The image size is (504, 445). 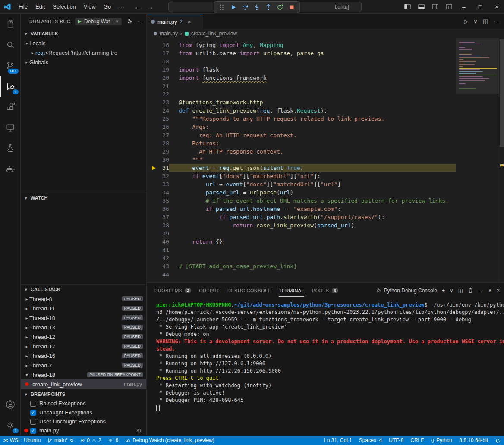 What do you see at coordinates (84, 412) in the screenshot?
I see `breakpoint-row: ✓Uncaught Exceptions` at bounding box center [84, 412].